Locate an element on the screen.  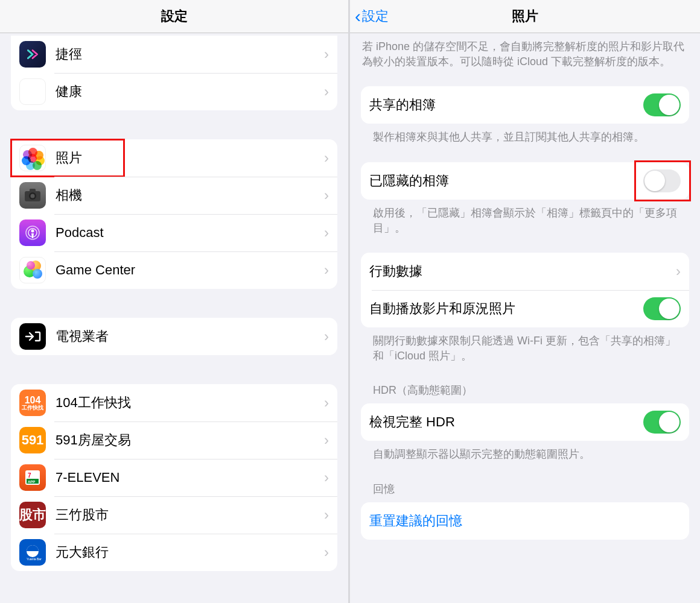
back-label: 設定 is located at coordinates (375, 16).